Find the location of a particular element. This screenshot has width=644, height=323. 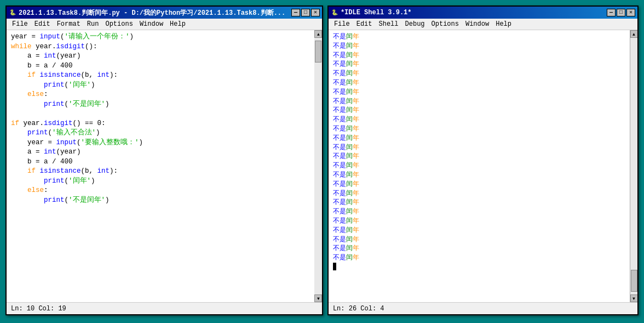

code-line-13: a = int(year) is located at coordinates (160, 152).